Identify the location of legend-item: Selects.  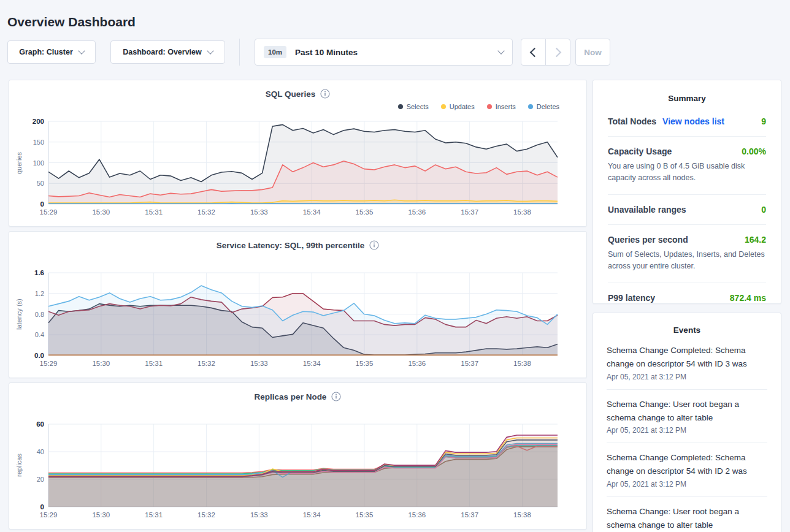
(413, 107).